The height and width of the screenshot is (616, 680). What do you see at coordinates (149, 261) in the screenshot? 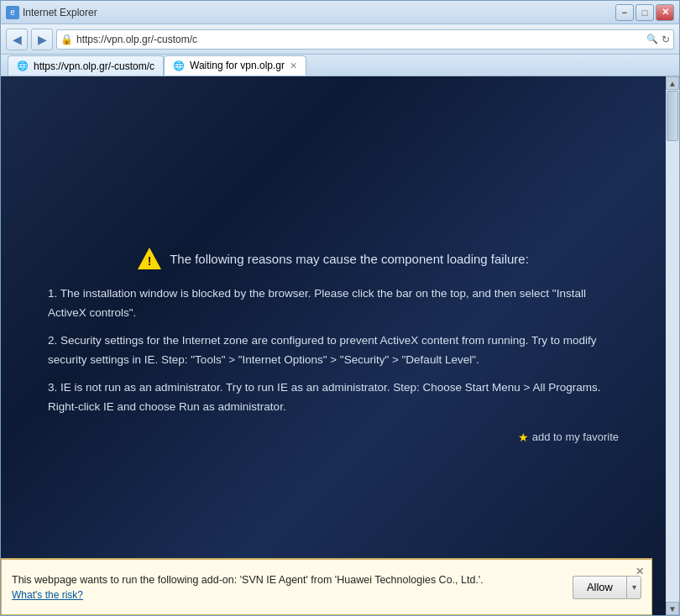
I see `warning-inner: !` at bounding box center [149, 261].